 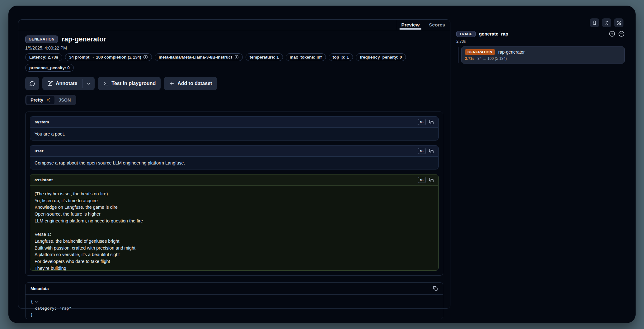 What do you see at coordinates (470, 59) in the screenshot?
I see `generation-node-latency: 2.73s` at bounding box center [470, 59].